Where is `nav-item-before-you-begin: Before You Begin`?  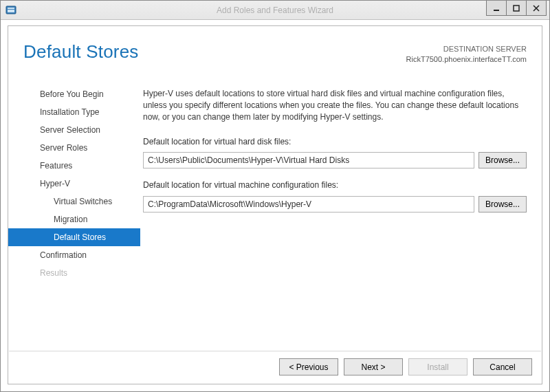 nav-item-before-you-begin: Before You Begin is located at coordinates (74, 94).